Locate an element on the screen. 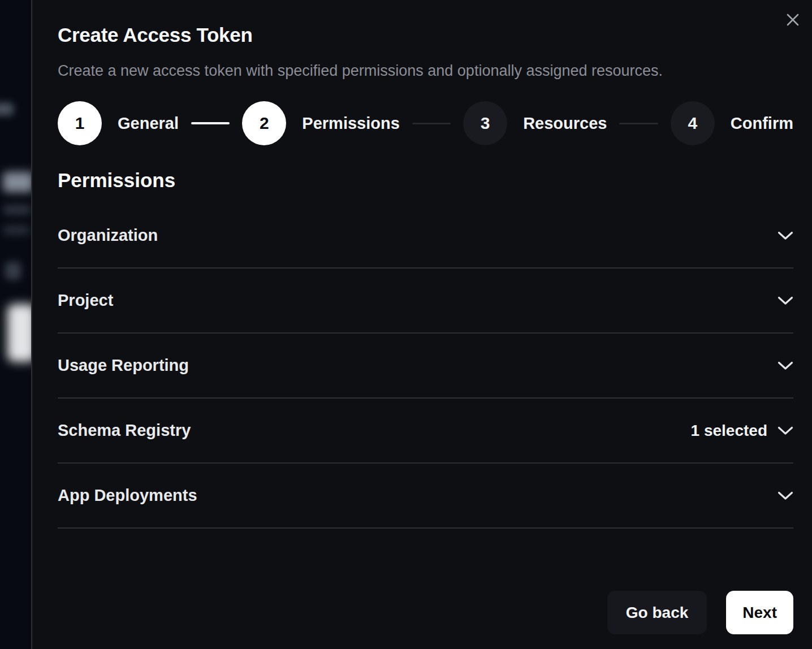  modal-footer: Go back Next is located at coordinates (422, 613).